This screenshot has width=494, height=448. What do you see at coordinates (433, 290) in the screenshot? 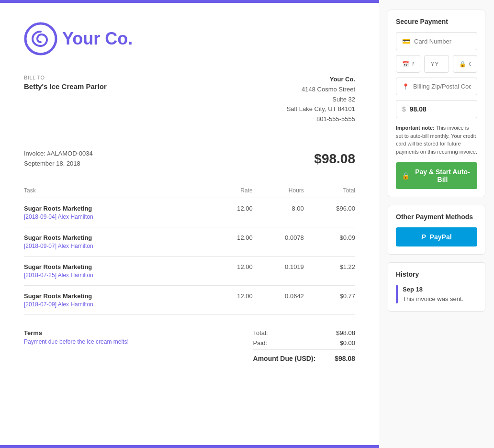
I see `history-date: Sep 18` at bounding box center [433, 290].